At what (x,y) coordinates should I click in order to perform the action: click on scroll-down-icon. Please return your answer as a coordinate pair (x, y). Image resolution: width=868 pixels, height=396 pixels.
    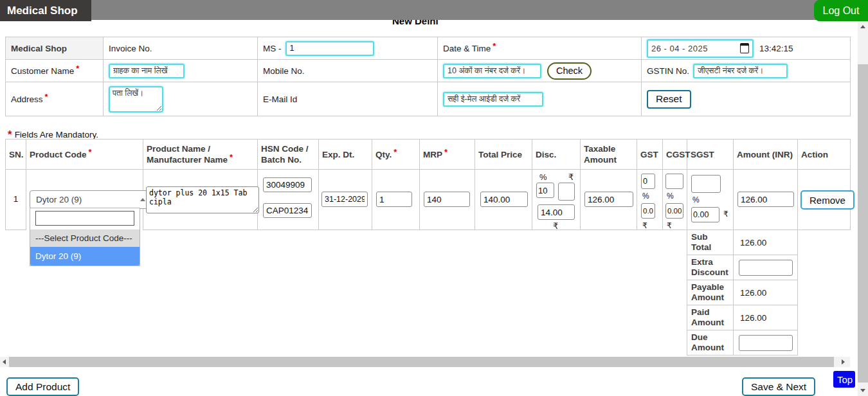
    Looking at the image, I should click on (863, 391).